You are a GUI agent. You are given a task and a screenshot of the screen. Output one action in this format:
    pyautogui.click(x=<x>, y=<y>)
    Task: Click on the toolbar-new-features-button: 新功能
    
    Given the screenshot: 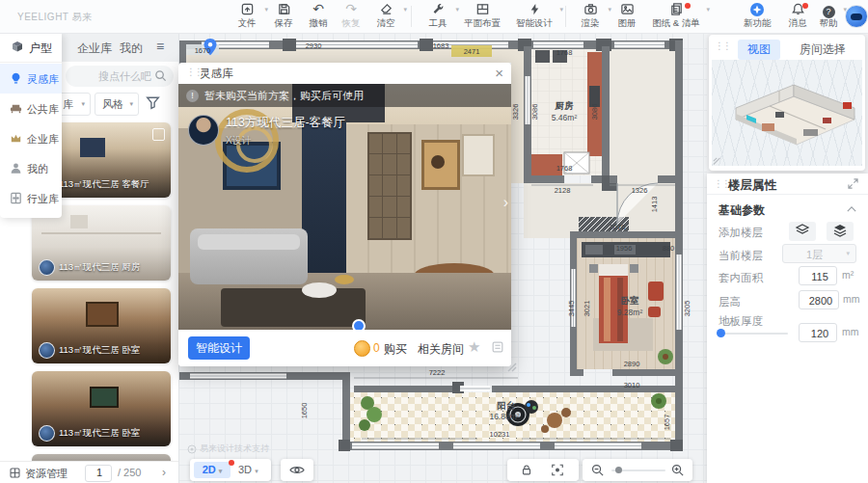 What is the action you would take?
    pyautogui.click(x=757, y=16)
    